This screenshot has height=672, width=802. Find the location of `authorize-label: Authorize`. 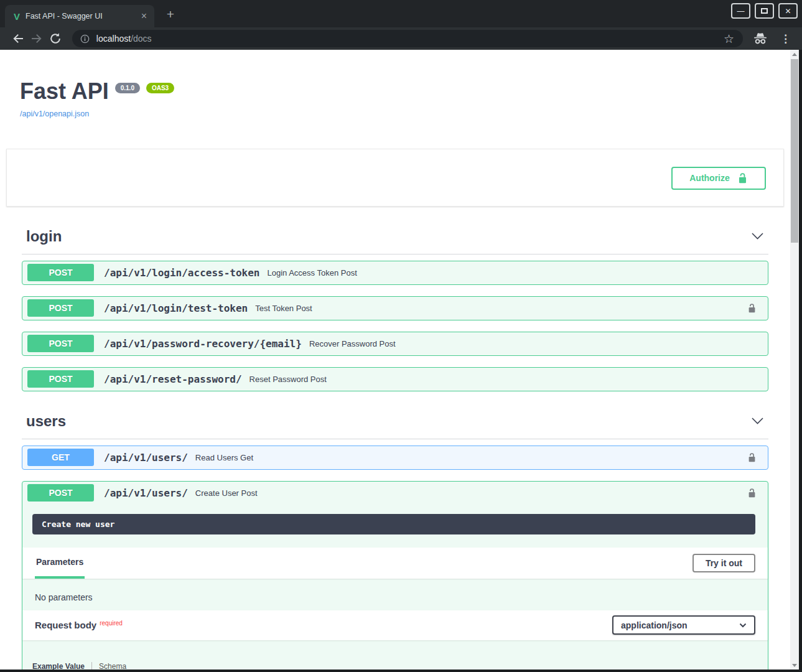

authorize-label: Authorize is located at coordinates (709, 178).